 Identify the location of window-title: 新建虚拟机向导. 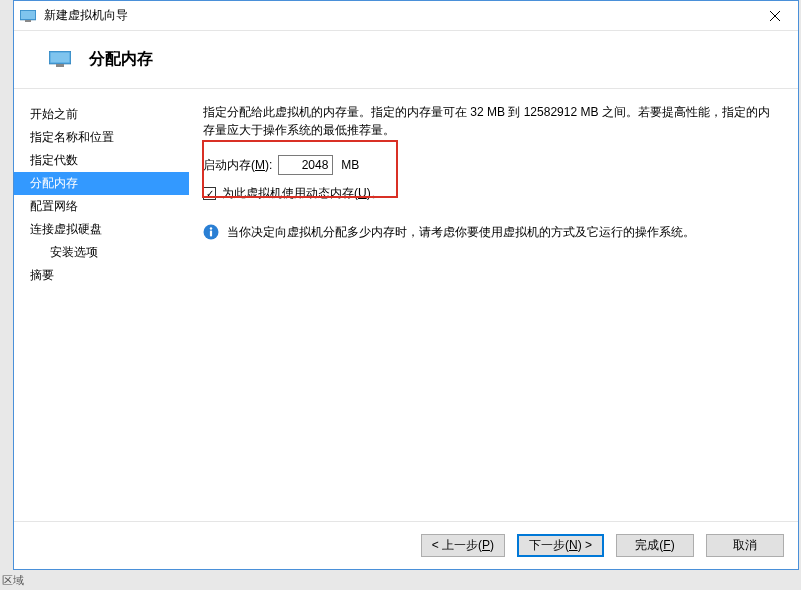
(398, 16).